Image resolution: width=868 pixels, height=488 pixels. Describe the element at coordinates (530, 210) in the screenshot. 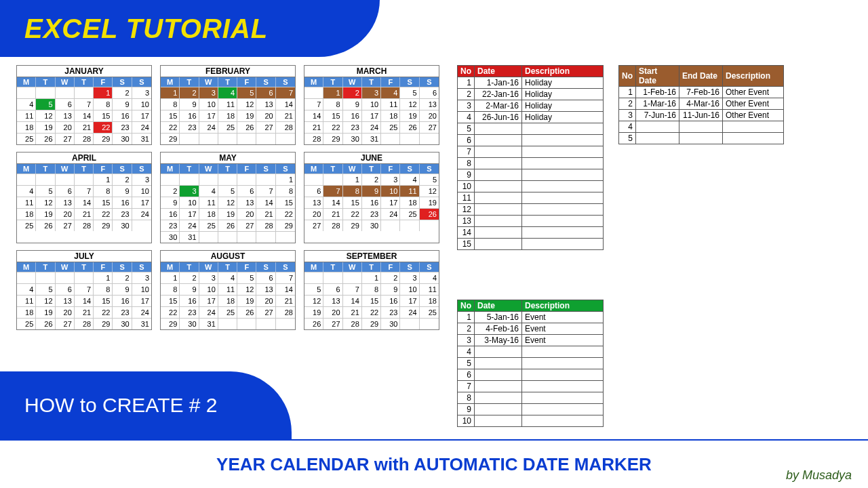

I see `table-row: 12` at that location.